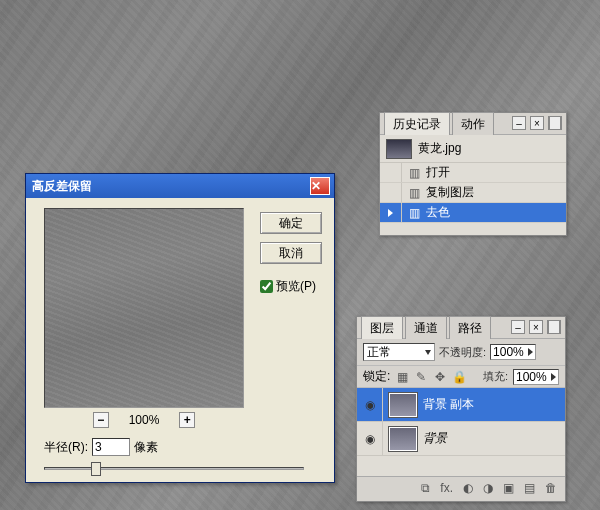 This screenshot has height=510, width=600. Describe the element at coordinates (468, 488) in the screenshot. I see `mask-icon: ◐` at that location.